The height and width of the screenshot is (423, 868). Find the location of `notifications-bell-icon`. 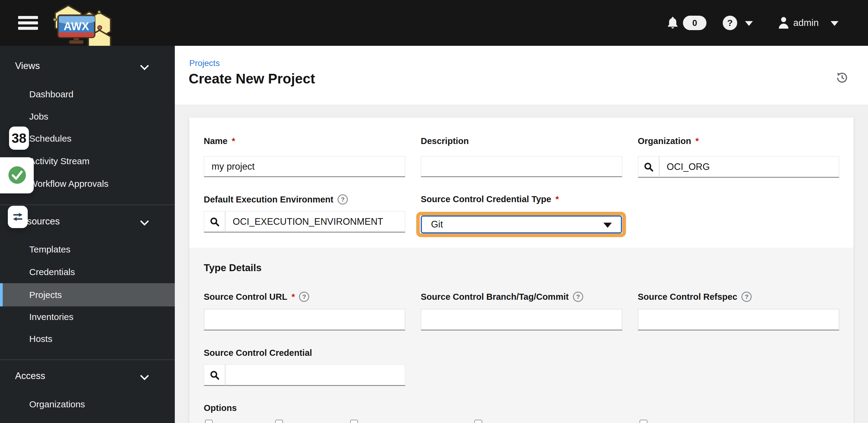

notifications-bell-icon is located at coordinates (673, 23).